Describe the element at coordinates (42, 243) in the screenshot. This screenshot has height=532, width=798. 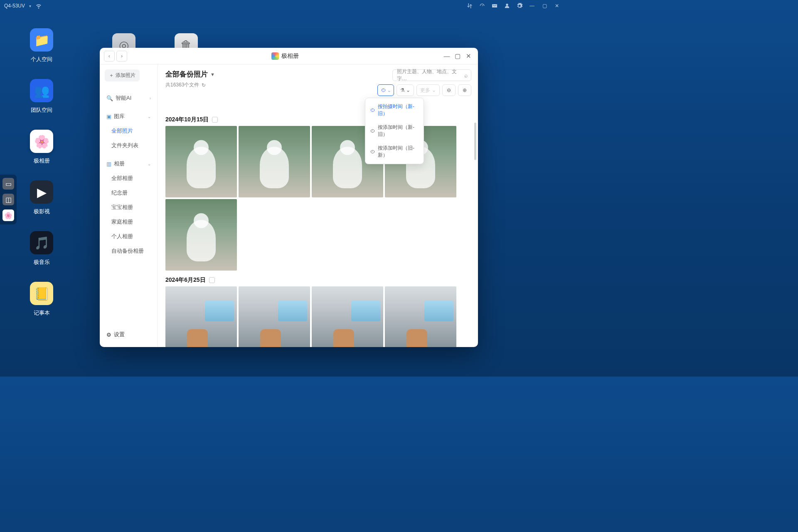
I see `dock-icon: 🎵` at that location.